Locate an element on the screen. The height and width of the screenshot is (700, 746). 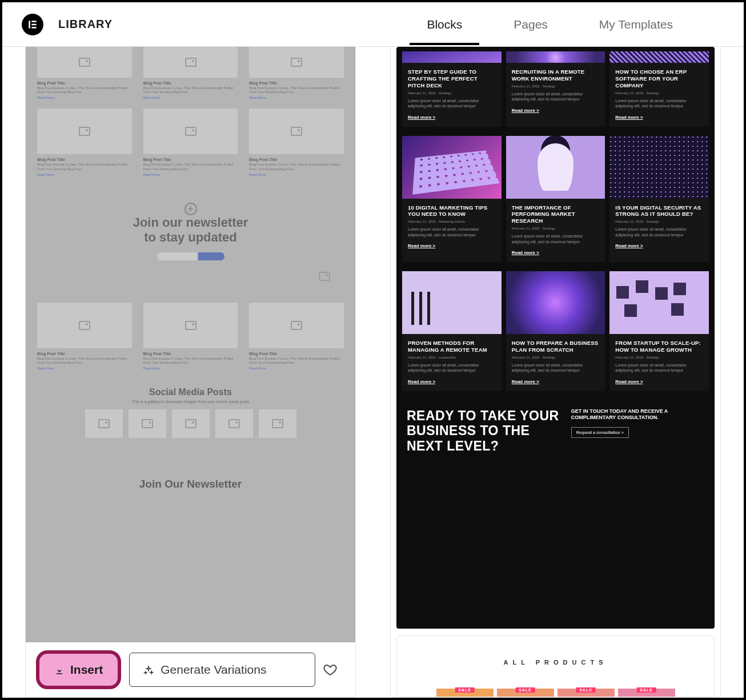
wire-newsletter-hero: Join our newsletterto stay updated is located at coordinates (191, 236).